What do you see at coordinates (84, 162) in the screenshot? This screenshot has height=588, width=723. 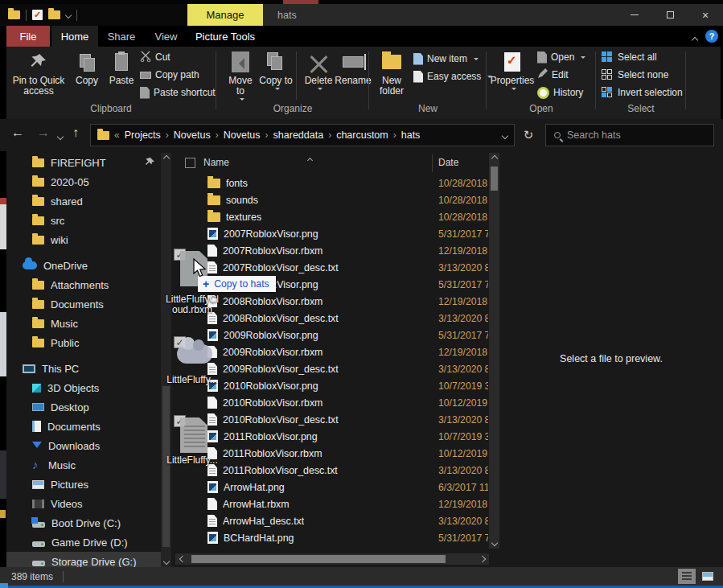 I see `sidebar-item-firefight: FIREFIGHT` at bounding box center [84, 162].